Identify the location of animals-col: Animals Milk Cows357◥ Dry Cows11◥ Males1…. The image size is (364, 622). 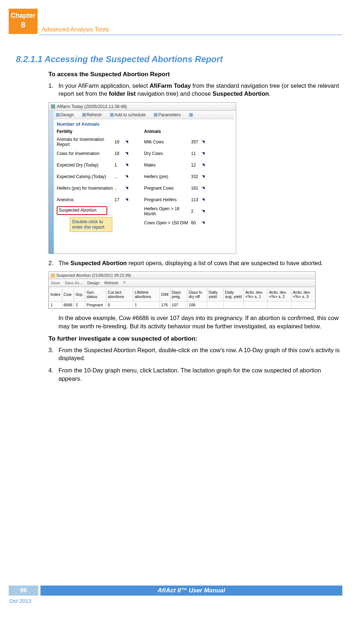
(188, 181).